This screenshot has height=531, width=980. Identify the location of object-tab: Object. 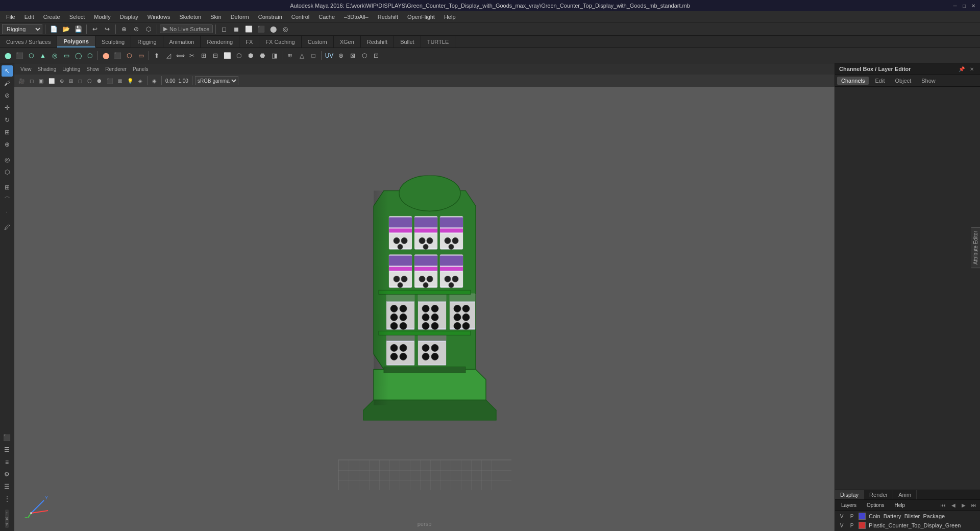
(903, 81).